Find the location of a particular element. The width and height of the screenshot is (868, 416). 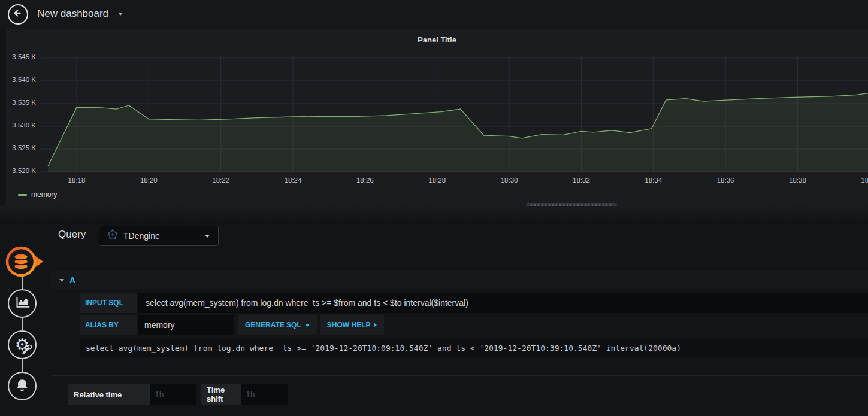

legend-color-swatch is located at coordinates (23, 195).